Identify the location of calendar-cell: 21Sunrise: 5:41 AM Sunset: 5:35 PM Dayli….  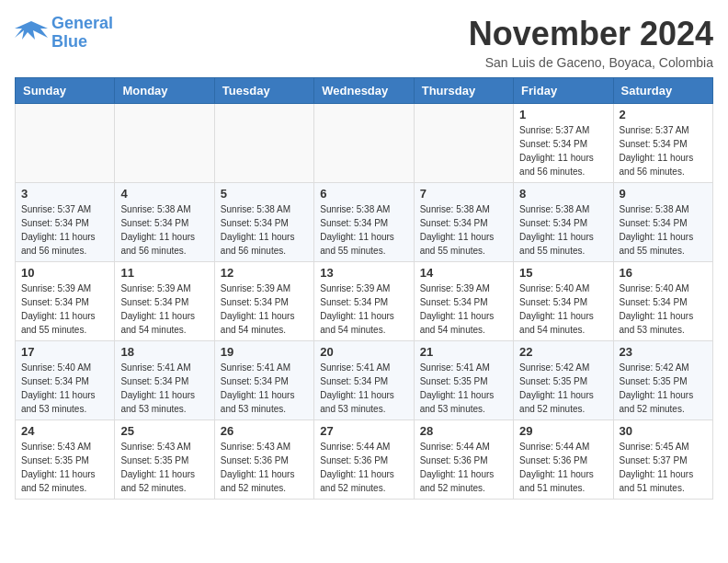
(463, 381).